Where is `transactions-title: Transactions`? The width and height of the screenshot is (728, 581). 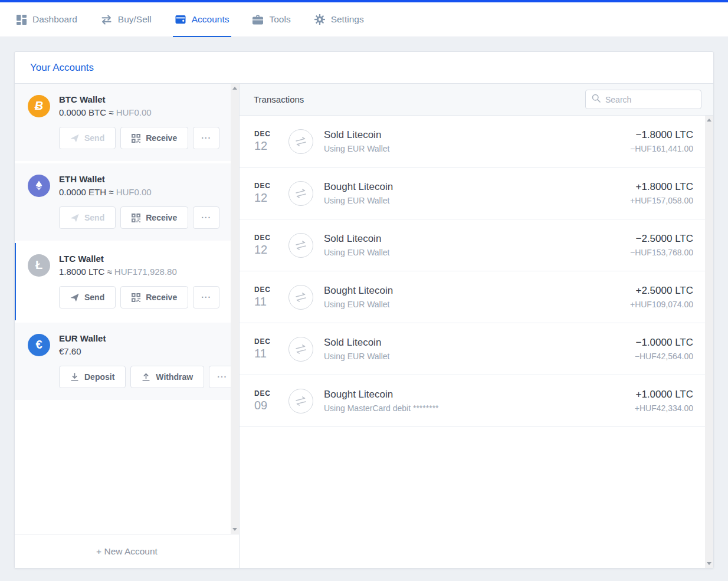
transactions-title: Transactions is located at coordinates (278, 99).